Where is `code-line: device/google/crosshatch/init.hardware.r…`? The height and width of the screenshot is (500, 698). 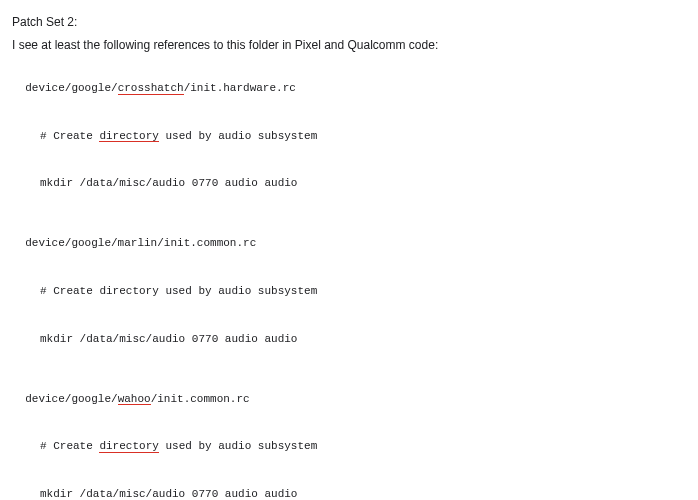
code-line: device/google/crosshatch/init.hardware.r… is located at coordinates (160, 88).